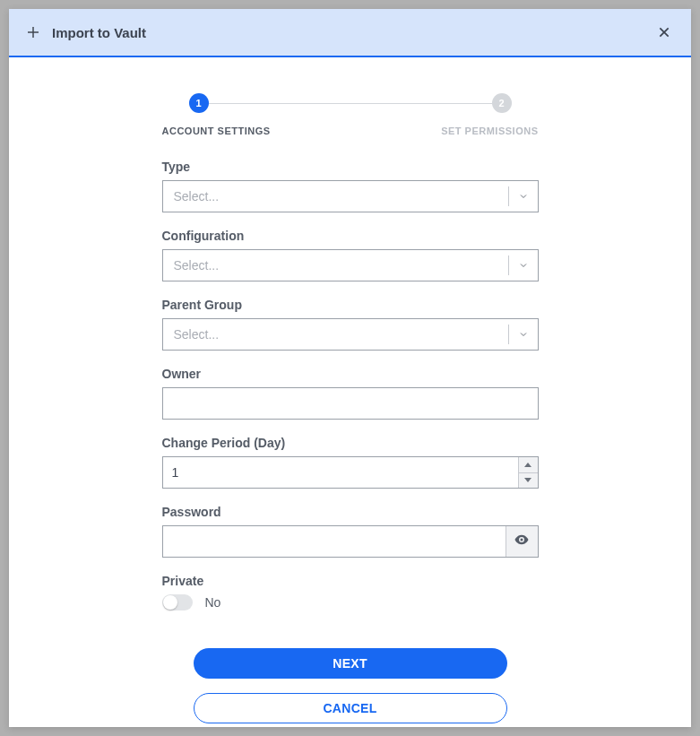 This screenshot has width=700, height=736. I want to click on plus-icon, so click(33, 32).